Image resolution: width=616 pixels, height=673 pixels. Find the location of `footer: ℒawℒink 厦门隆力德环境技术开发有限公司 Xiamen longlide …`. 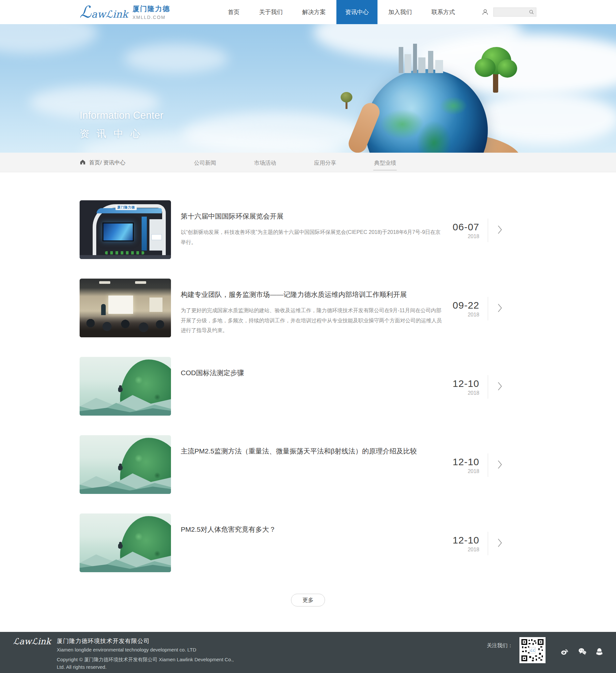

footer: ℒawℒink 厦门隆力德环境技术开发有限公司 Xiamen longlide … is located at coordinates (308, 652).